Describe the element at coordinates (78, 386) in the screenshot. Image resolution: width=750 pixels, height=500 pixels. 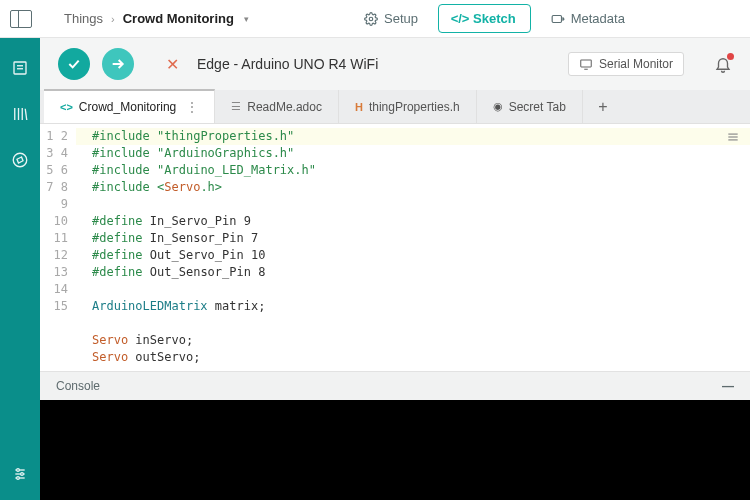
I see `console-label: Console` at that location.